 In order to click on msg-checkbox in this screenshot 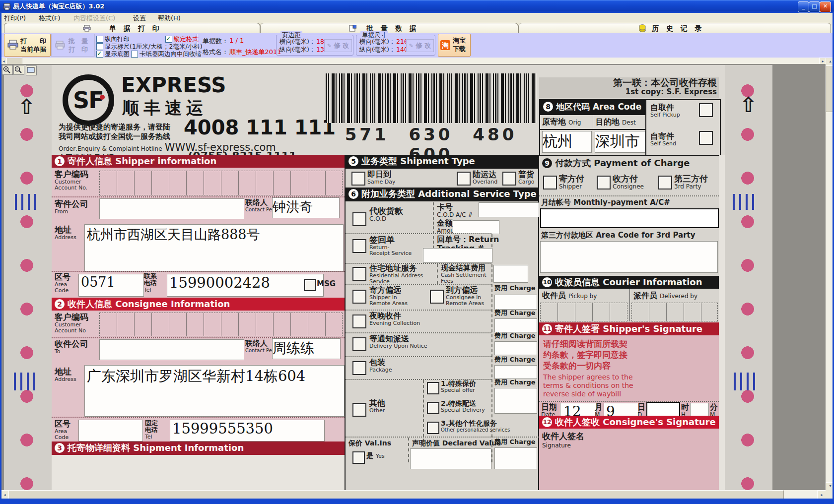, I will do `click(310, 285)`.